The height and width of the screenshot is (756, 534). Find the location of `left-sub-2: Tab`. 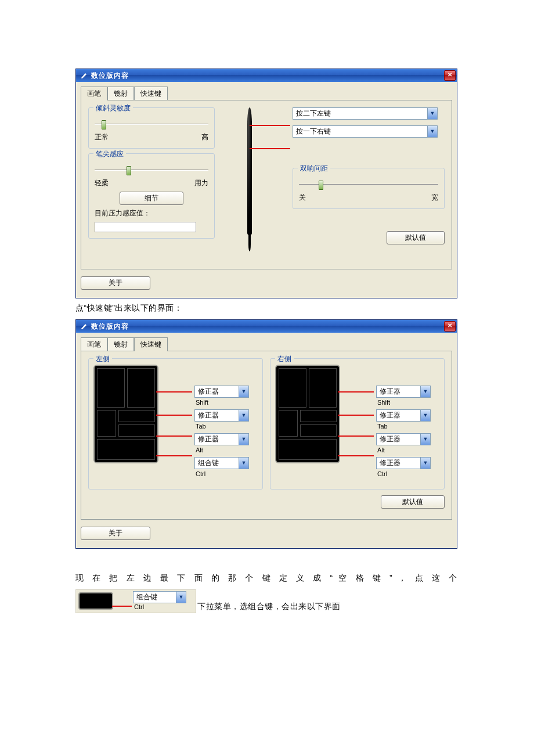

left-sub-2: Tab is located at coordinates (226, 426).